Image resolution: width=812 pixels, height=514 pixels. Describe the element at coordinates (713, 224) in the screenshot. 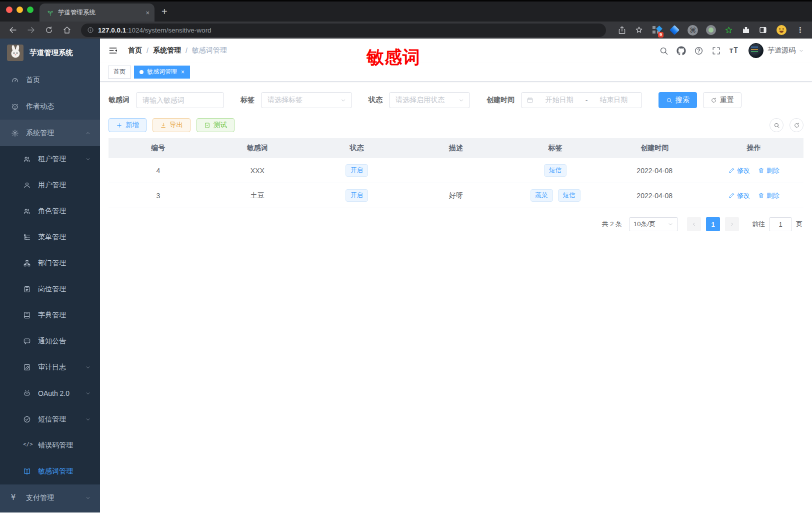

I see `page-number-button: 1` at that location.